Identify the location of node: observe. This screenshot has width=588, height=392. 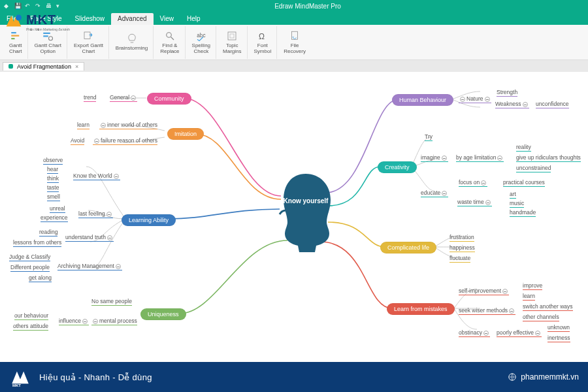
(53, 161).